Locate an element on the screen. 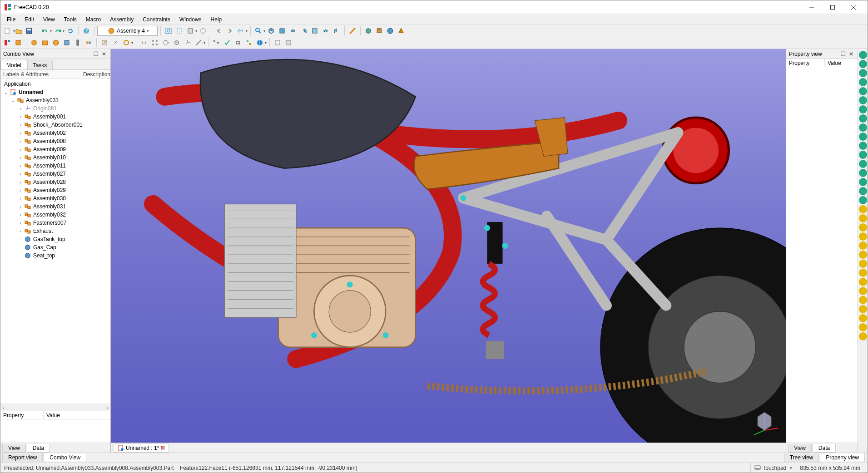 The height and width of the screenshot is (473, 868). undo-icon is located at coordinates (45, 31).